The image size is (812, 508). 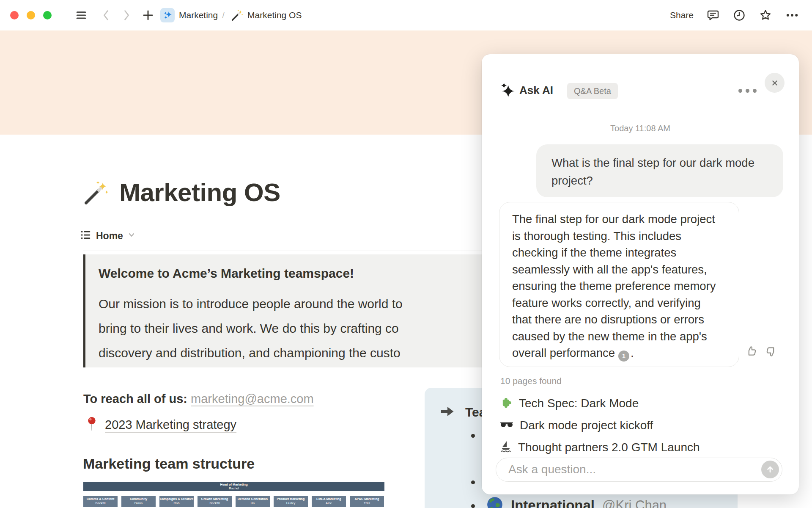 I want to click on more-options-icon, so click(x=792, y=15).